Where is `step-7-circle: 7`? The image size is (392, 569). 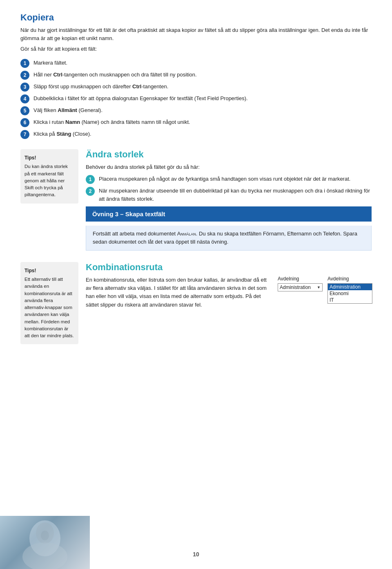 step-7-circle: 7 is located at coordinates (25, 134).